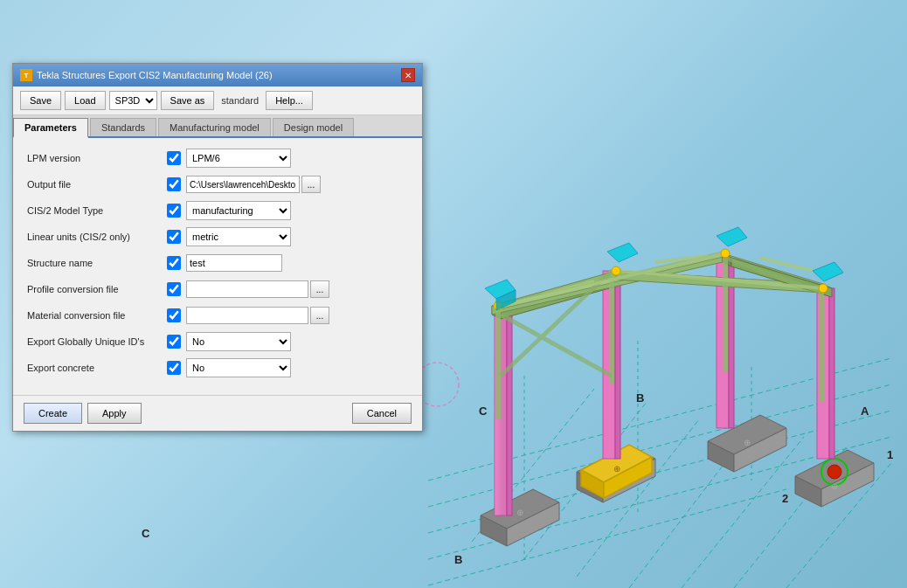  What do you see at coordinates (890, 454) in the screenshot?
I see `svg-text: 1` at bounding box center [890, 454].